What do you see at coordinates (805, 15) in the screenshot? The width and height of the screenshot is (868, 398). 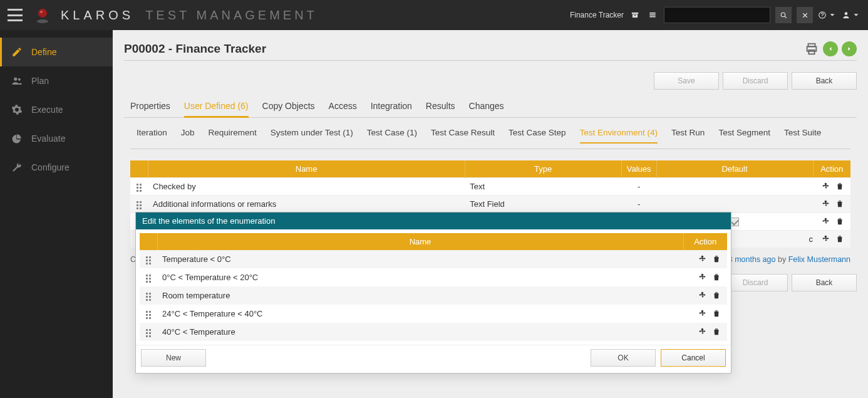 I see `clear-search-button` at bounding box center [805, 15].